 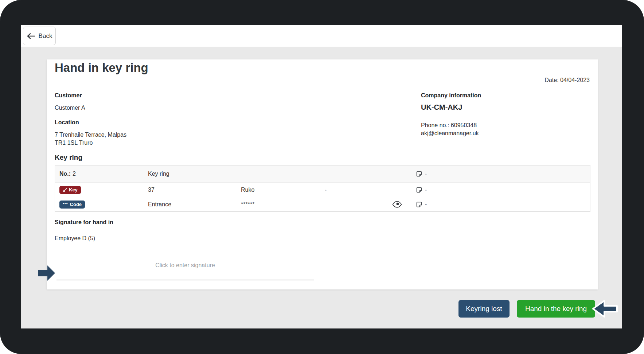 I want to click on company-email: akj@cleanmanager.uk, so click(x=497, y=133).